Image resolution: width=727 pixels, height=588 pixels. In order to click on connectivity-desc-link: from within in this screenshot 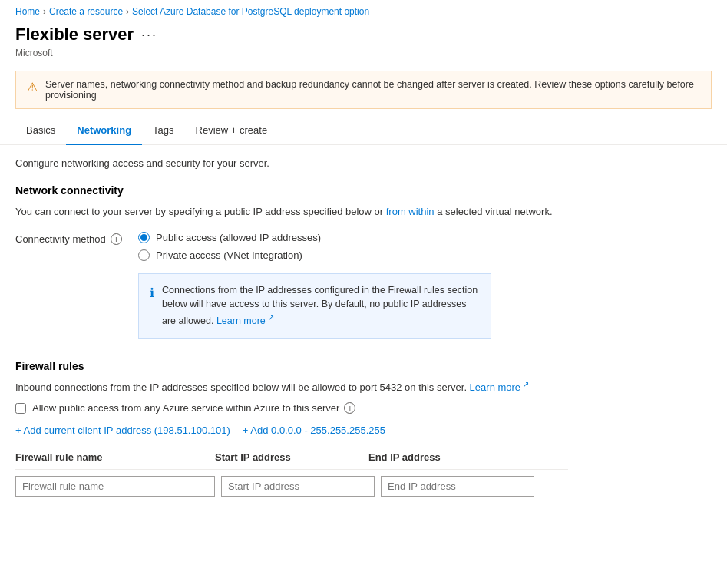, I will do `click(410, 212)`.